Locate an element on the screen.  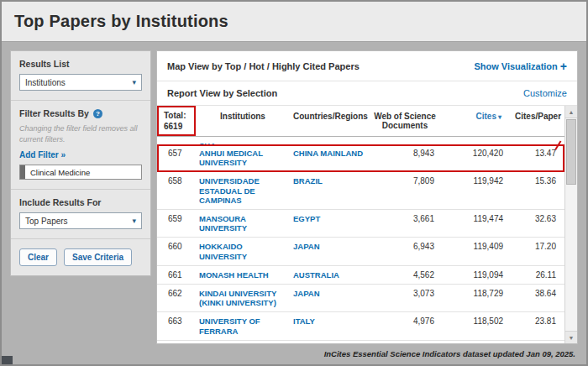
row-cites: 119,474 is located at coordinates (477, 223).